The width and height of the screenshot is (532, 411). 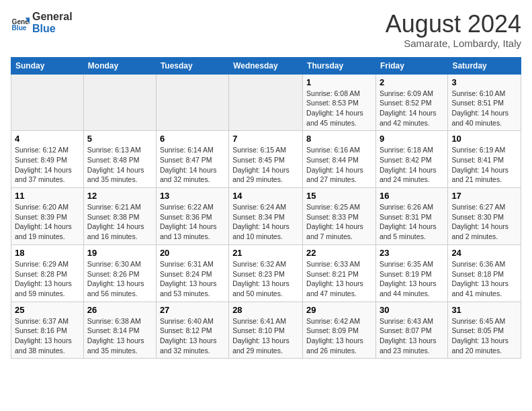 What do you see at coordinates (192, 165) in the screenshot?
I see `day-info: Sunrise: 6:14 AM Sunset: 8:47 PM Dayligh…` at bounding box center [192, 165].